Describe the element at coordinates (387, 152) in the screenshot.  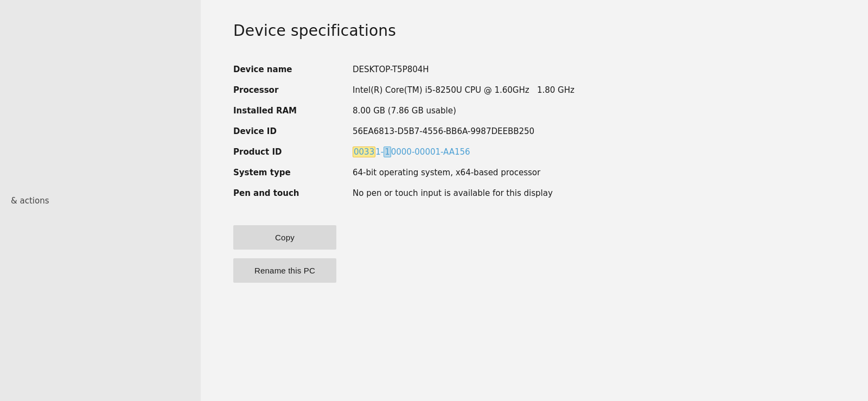
I see `product-id-highlight-2: 1` at that location.